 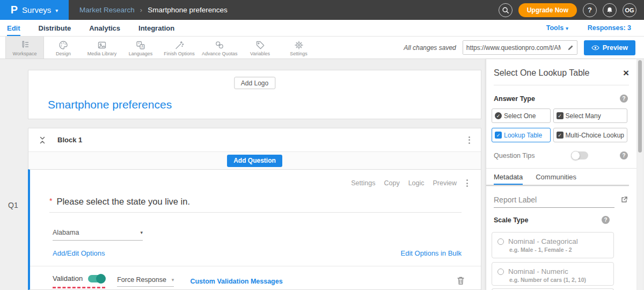 I want to click on bell-icon, so click(x=610, y=10).